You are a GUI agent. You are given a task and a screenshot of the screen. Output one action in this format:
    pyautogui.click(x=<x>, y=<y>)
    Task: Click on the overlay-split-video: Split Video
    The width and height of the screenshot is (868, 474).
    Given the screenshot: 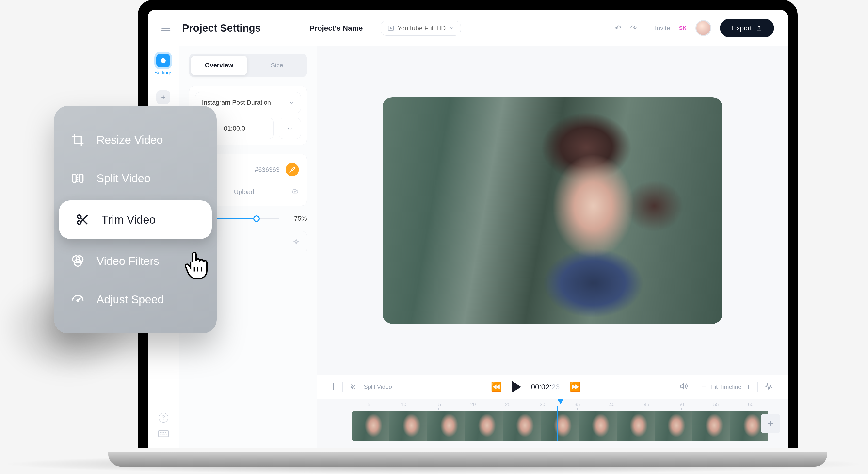 What is the action you would take?
    pyautogui.click(x=135, y=178)
    